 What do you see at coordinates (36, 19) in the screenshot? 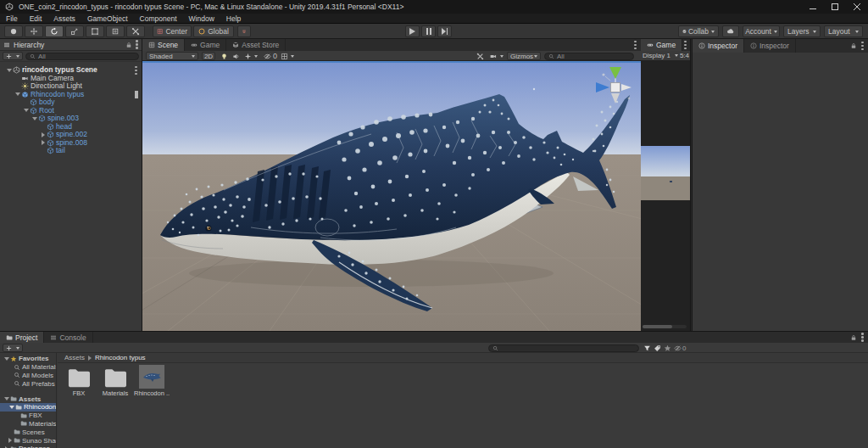
I see `menu-edit: Edit` at bounding box center [36, 19].